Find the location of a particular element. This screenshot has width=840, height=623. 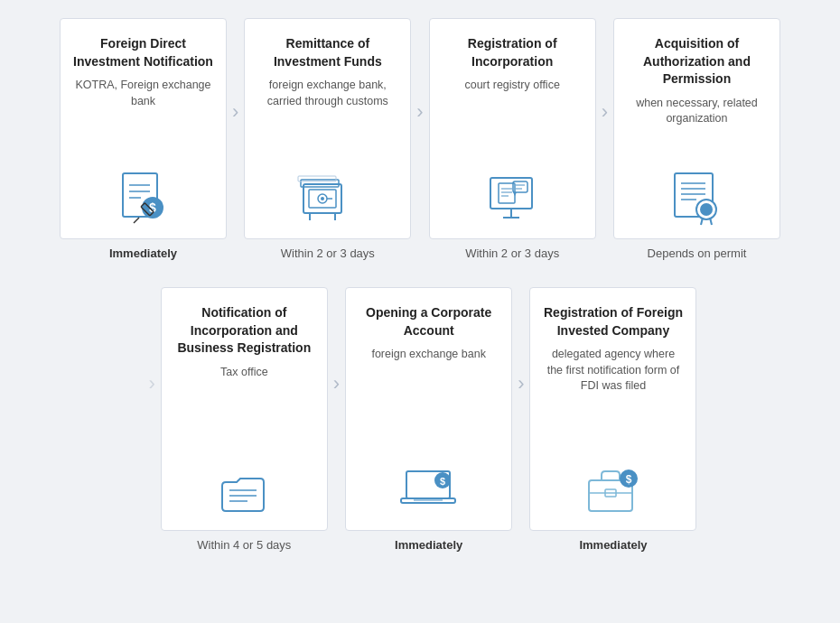

step-6-icon: $ is located at coordinates (429, 486).